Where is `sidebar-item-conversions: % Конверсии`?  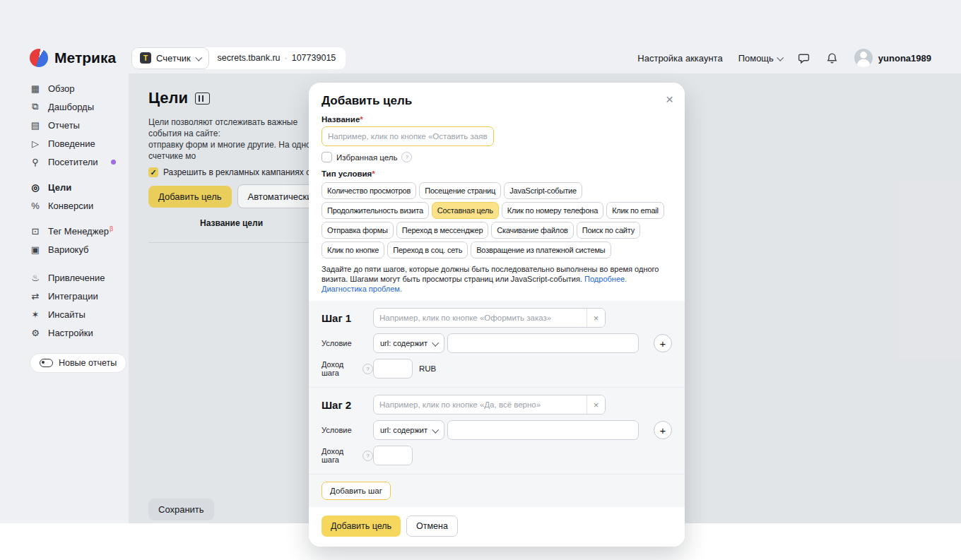
sidebar-item-conversions: % Конверсии is located at coordinates (83, 205).